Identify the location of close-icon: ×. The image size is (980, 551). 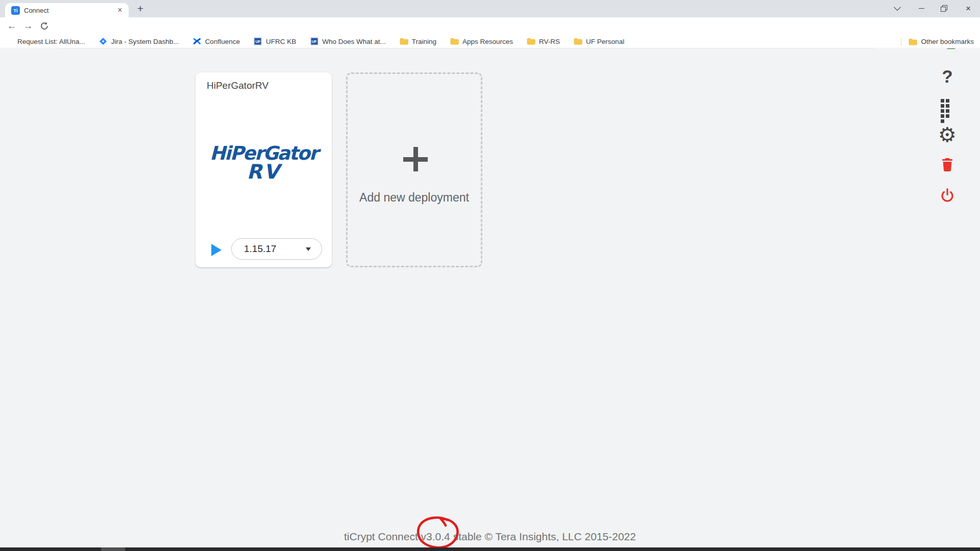
(968, 8).